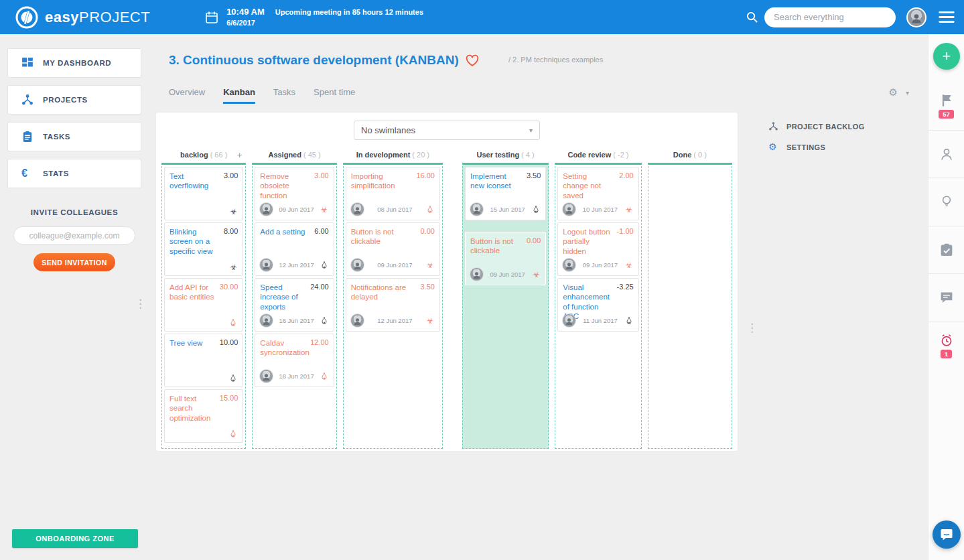 Image resolution: width=964 pixels, height=560 pixels. What do you see at coordinates (508, 209) in the screenshot?
I see `due-date: 15 Jun 2017` at bounding box center [508, 209].